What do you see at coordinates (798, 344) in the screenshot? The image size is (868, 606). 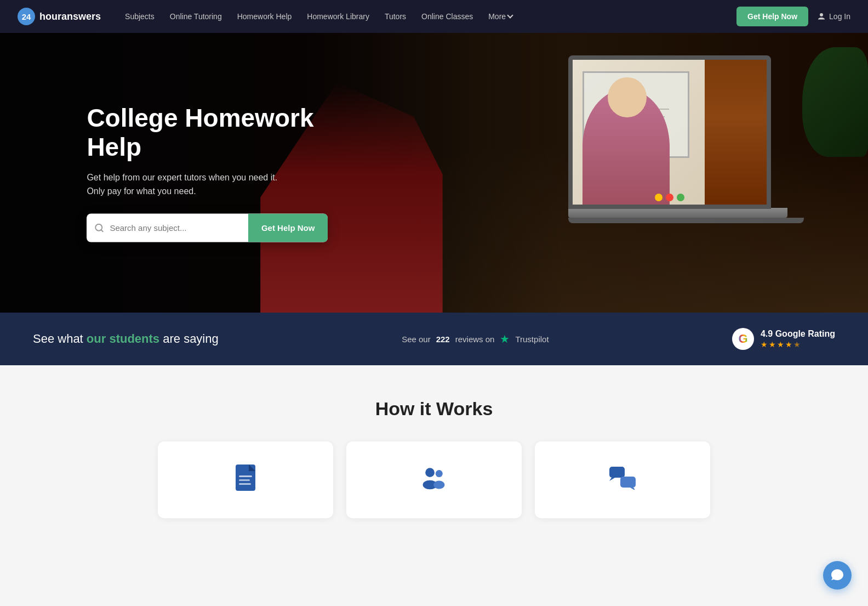 I see `google-stars: ★ ★ ★ ★ ★` at bounding box center [798, 344].